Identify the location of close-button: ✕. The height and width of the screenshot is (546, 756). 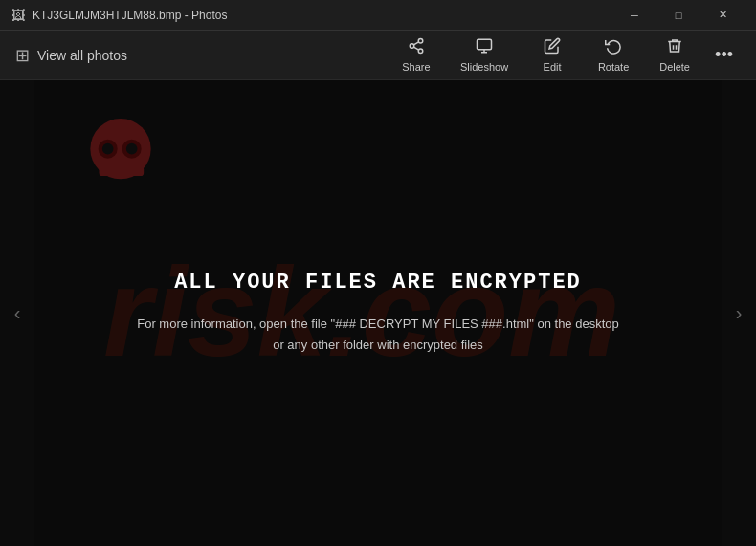
(723, 15).